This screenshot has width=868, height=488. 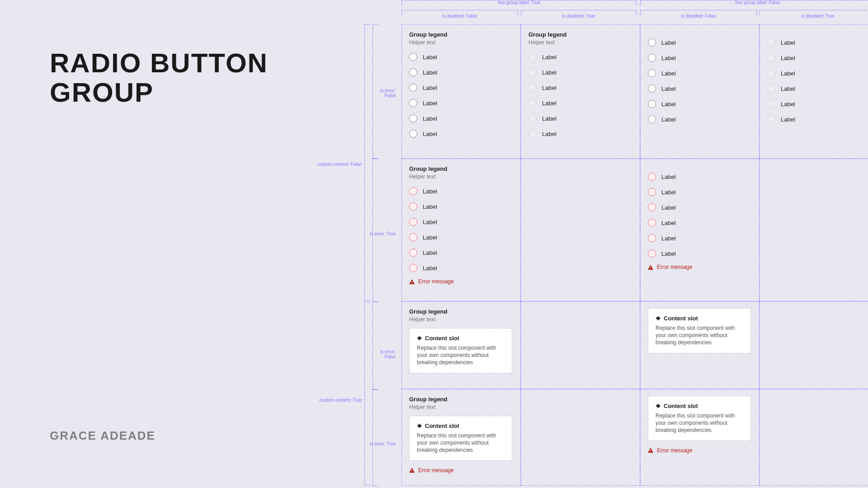 What do you see at coordinates (461, 319) in the screenshot?
I see `helper-text: Helper text` at bounding box center [461, 319].